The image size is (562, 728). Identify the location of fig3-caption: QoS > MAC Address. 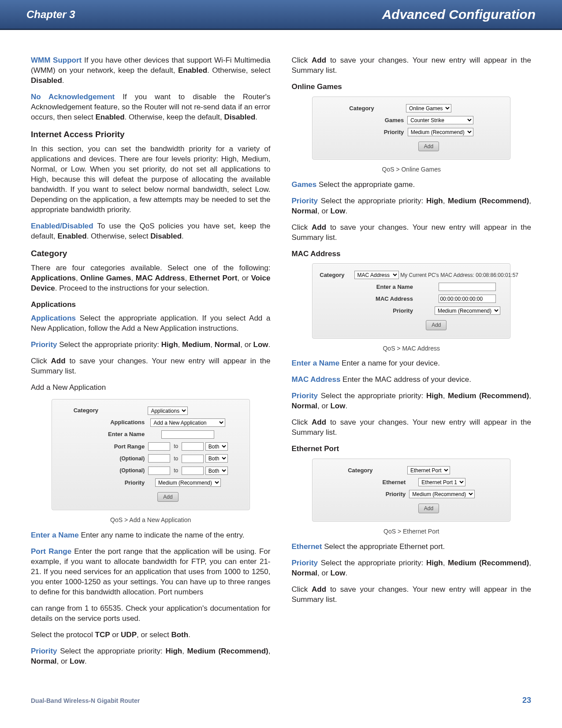
(412, 348).